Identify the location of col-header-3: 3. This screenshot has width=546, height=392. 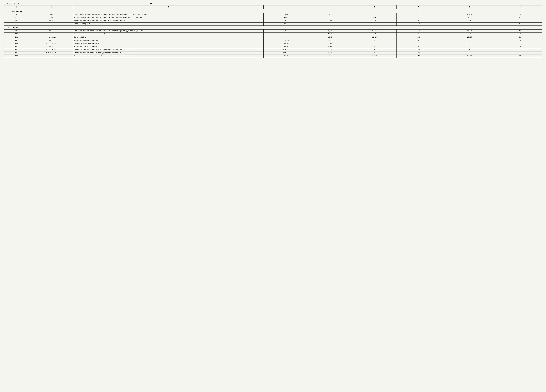
(169, 7).